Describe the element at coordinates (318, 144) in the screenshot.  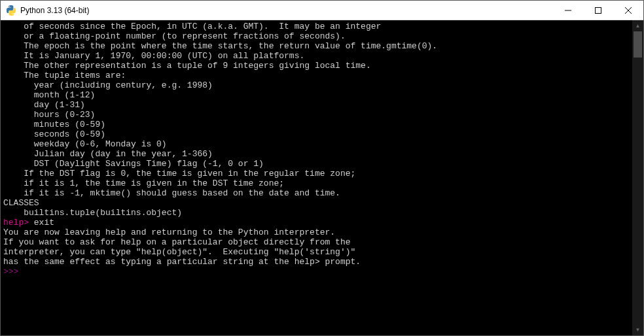
I see `terminal-line: weekday (0-6, Monday is 0)` at that location.